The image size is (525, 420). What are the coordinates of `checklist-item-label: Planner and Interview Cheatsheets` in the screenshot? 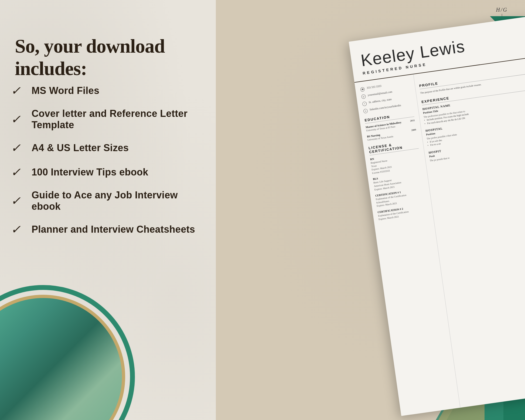 It's located at (113, 229).